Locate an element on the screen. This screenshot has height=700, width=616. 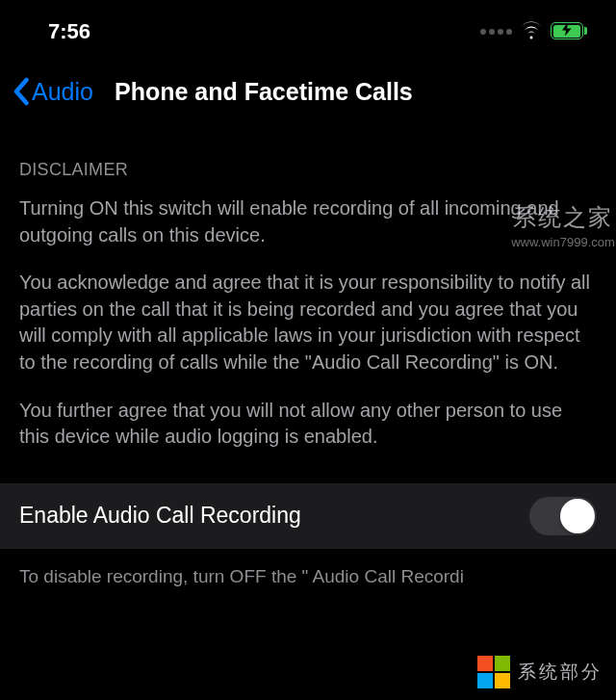
disclaimer-header: DISCLAIMER is located at coordinates (308, 166).